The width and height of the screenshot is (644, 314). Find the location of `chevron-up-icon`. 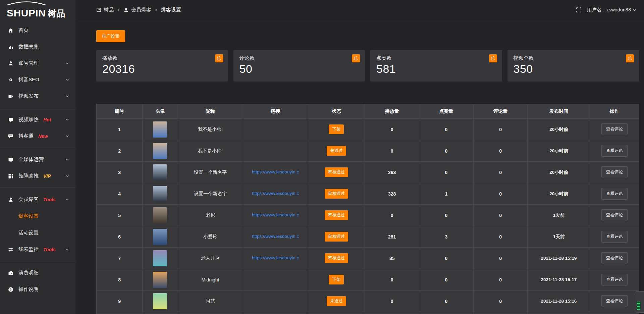

chevron-up-icon is located at coordinates (67, 199).